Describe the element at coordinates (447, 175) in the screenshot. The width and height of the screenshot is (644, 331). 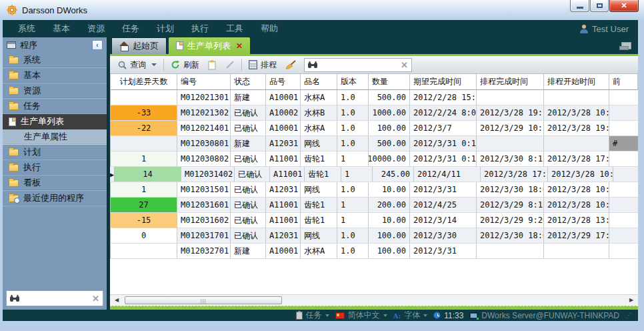
I see `cell-due: 2012/4/11` at that location.